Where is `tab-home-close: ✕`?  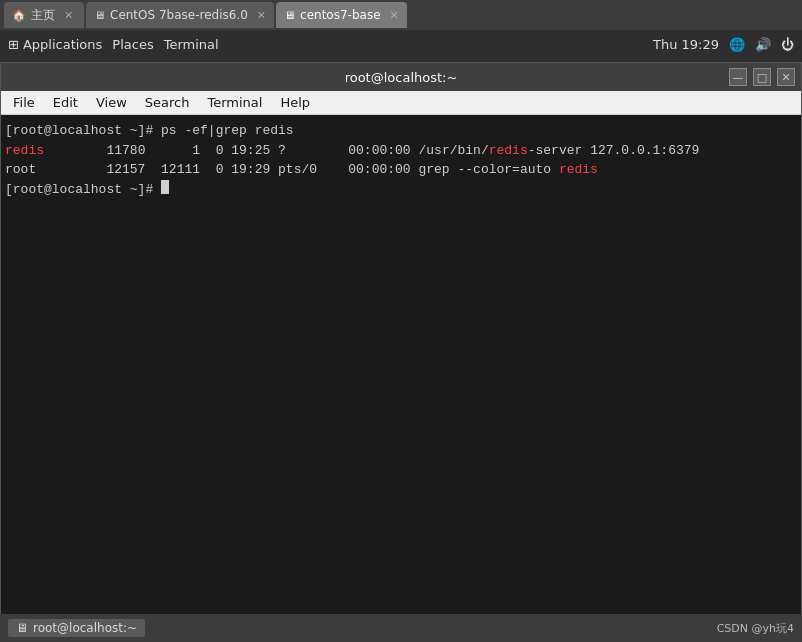 tab-home-close: ✕ is located at coordinates (68, 16).